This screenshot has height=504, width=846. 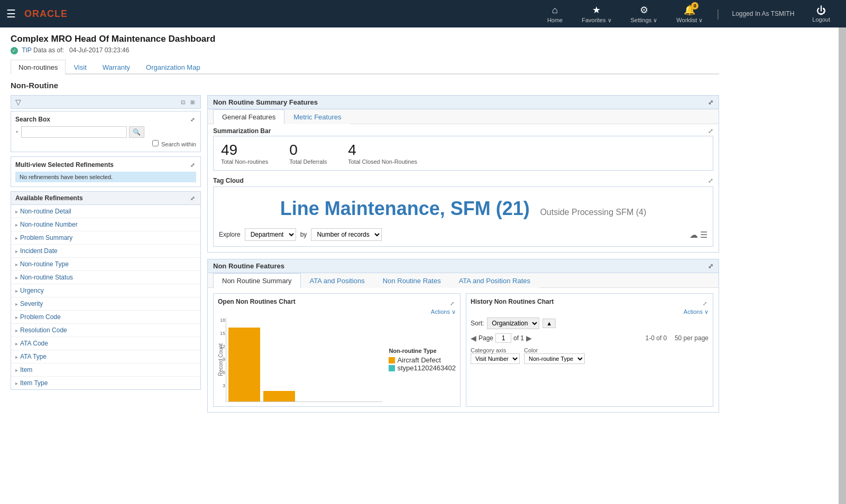 I want to click on cloud-view-icon: ☁, so click(x=694, y=235).